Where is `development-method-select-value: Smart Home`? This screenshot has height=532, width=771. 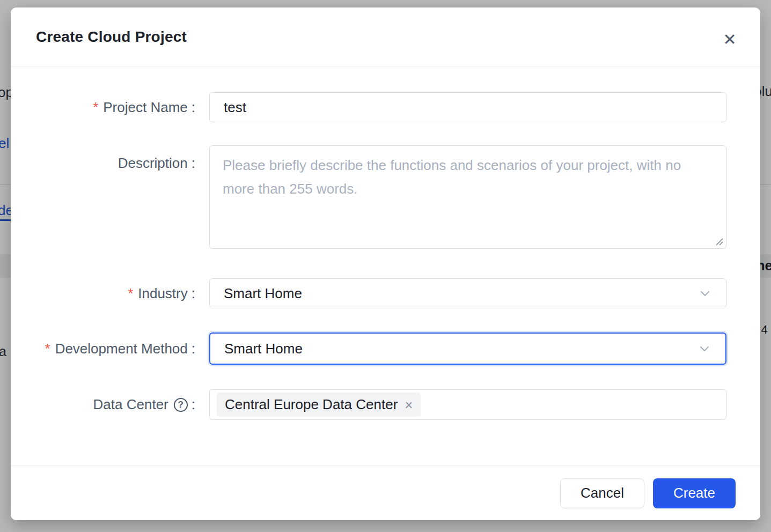 development-method-select-value: Smart Home is located at coordinates (460, 349).